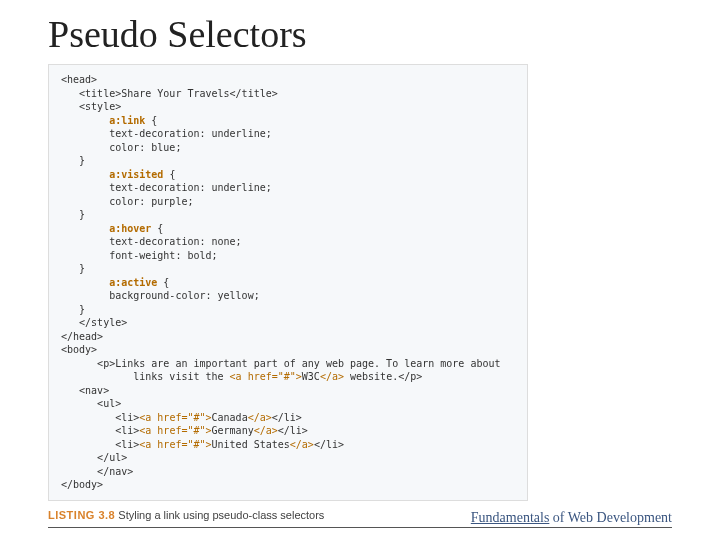 The height and width of the screenshot is (540, 720). What do you see at coordinates (610, 518) in the screenshot?
I see `footer-rest: of Web Development` at bounding box center [610, 518].